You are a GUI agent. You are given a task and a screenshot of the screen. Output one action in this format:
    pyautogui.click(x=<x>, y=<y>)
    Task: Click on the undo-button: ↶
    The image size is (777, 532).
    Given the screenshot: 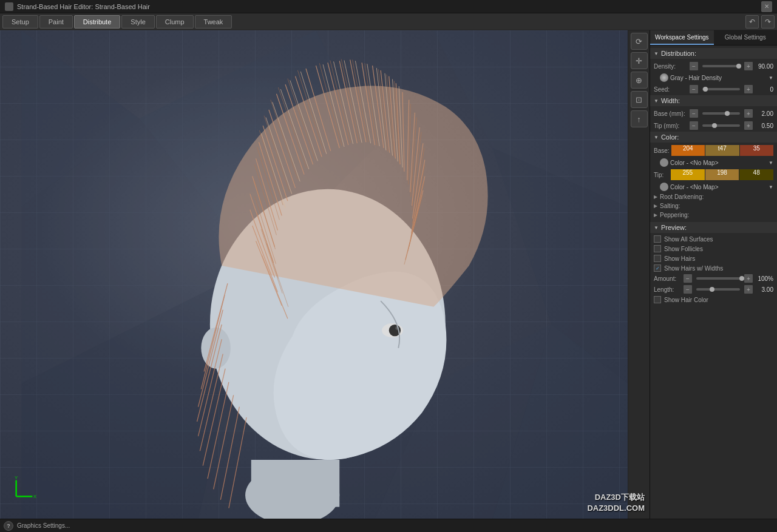 What is the action you would take?
    pyautogui.click(x=752, y=22)
    